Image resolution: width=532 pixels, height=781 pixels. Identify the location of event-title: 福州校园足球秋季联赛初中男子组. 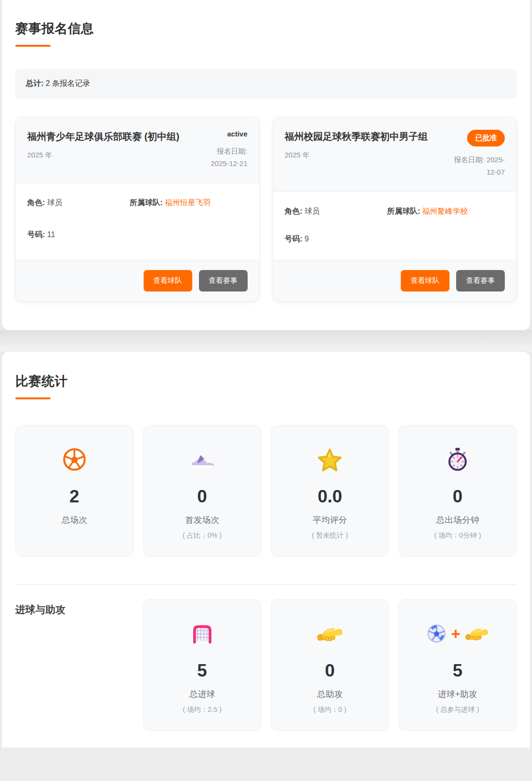
(356, 136).